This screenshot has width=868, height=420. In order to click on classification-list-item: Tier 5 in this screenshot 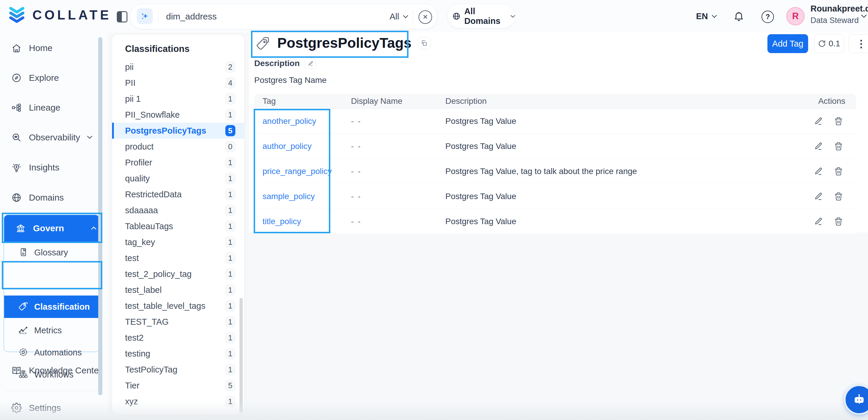, I will do `click(178, 386)`.